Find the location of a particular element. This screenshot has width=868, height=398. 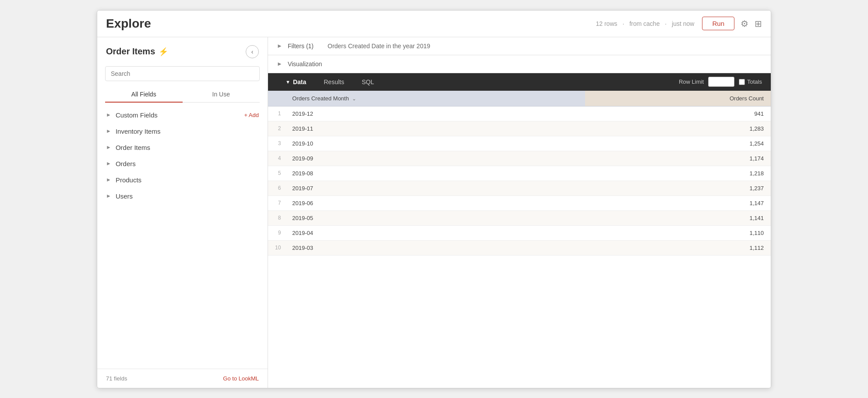

viz-expand-icon: ► is located at coordinates (279, 64).